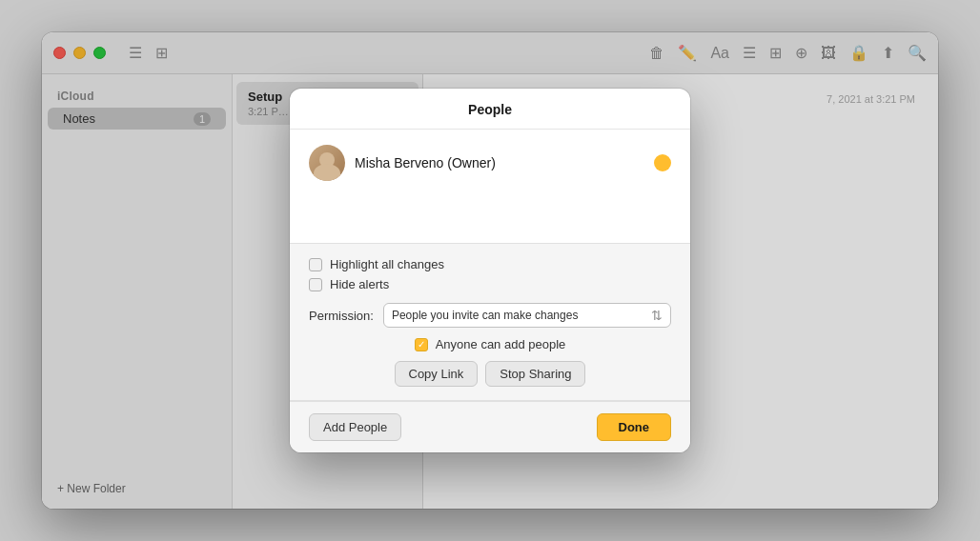 This screenshot has height=541, width=980. I want to click on stop-sharing-button: Stop Sharing, so click(536, 373).